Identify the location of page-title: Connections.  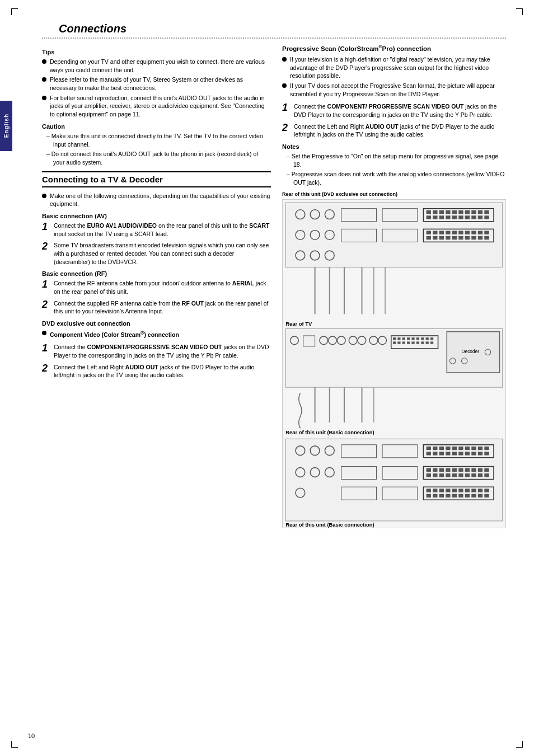
(282, 29).